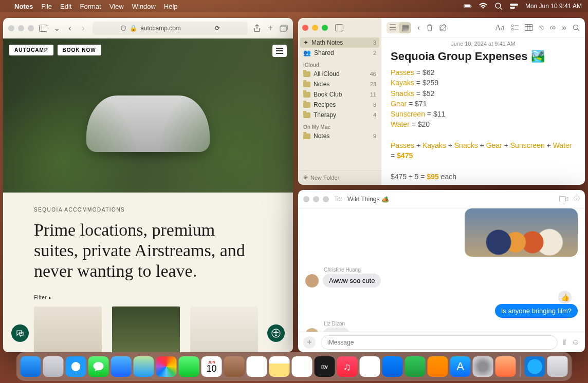 The height and width of the screenshot is (383, 588). Describe the element at coordinates (167, 367) in the screenshot. I see `dock-photos` at that location.